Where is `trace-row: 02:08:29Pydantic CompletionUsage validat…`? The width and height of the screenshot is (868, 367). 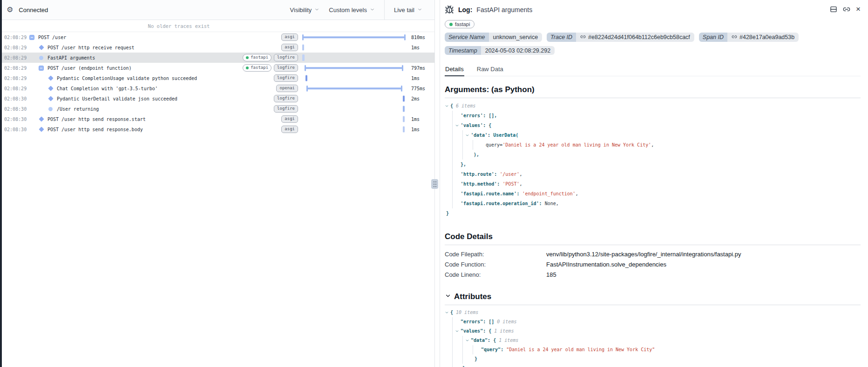
trace-row: 02:08:29Pydantic CompletionUsage validat… is located at coordinates (218, 78).